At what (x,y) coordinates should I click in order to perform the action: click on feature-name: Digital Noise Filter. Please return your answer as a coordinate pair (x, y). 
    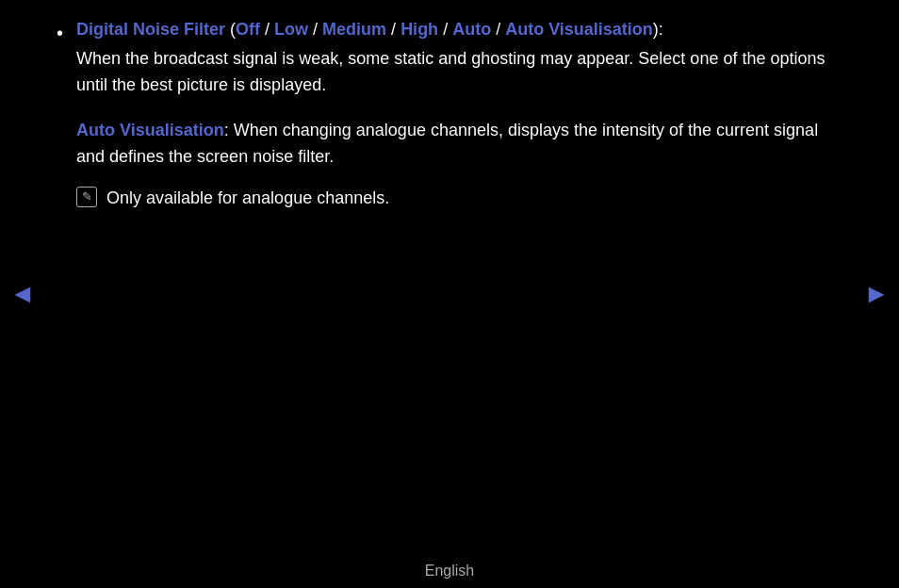
    Looking at the image, I should click on (151, 29).